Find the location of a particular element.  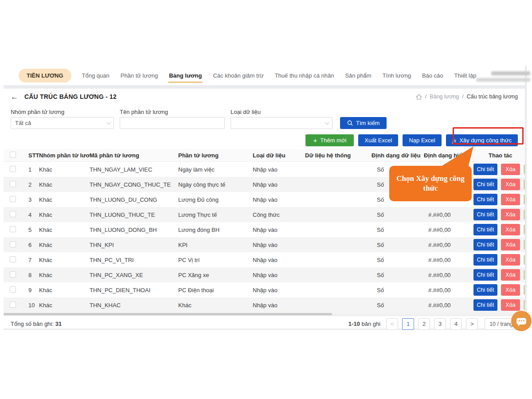

nav-tab: Các khoản giảm trừ is located at coordinates (238, 75).